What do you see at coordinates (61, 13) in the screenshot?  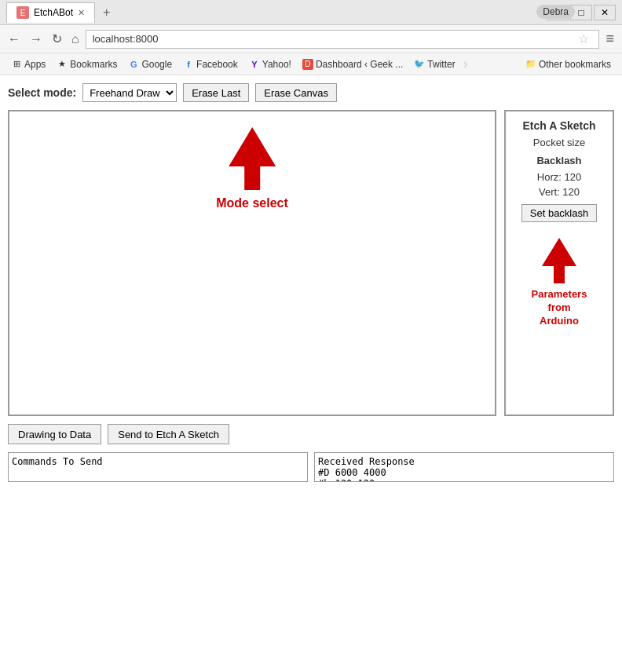 I see `tab-bar: E EtchABot ✕ +` at bounding box center [61, 13].